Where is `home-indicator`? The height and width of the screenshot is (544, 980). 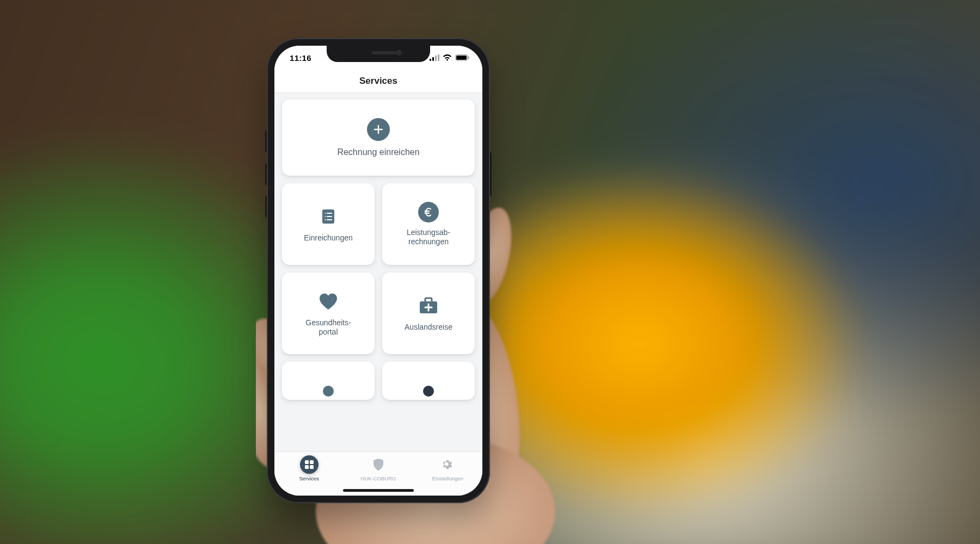 home-indicator is located at coordinates (378, 491).